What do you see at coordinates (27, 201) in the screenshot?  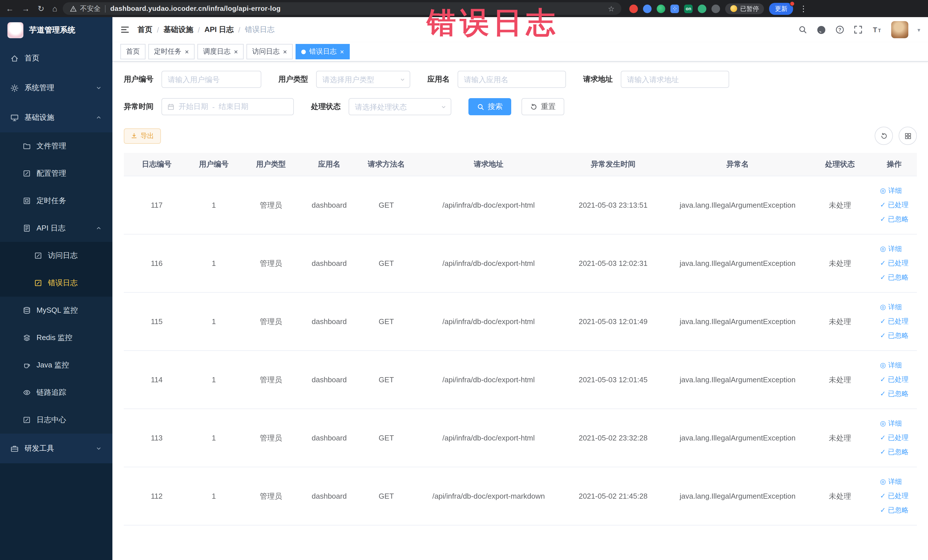 I see `timer-icon` at bounding box center [27, 201].